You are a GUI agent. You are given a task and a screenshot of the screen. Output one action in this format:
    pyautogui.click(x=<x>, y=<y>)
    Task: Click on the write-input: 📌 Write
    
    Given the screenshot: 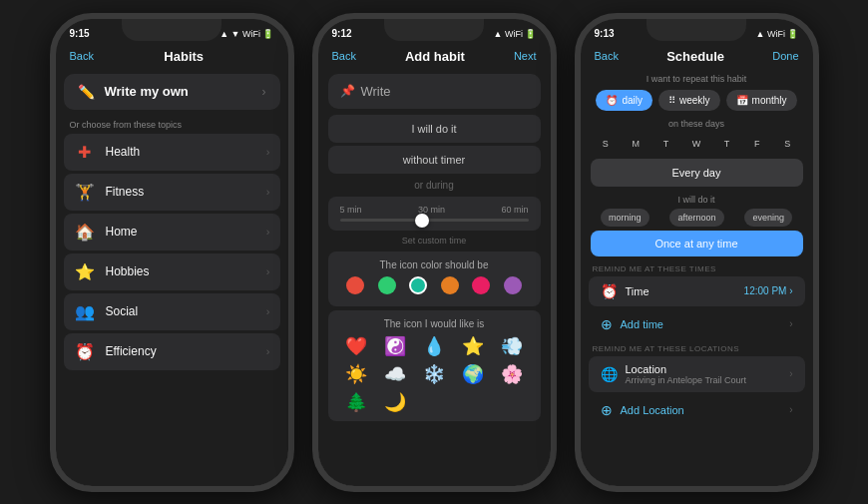 What is the action you would take?
    pyautogui.click(x=435, y=92)
    